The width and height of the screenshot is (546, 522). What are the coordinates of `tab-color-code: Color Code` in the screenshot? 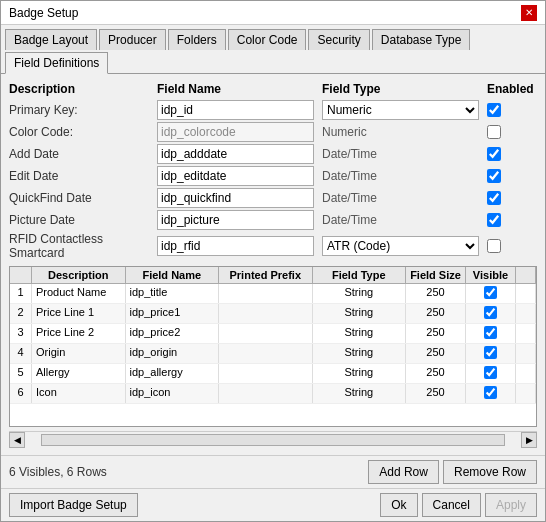 It's located at (268, 40).